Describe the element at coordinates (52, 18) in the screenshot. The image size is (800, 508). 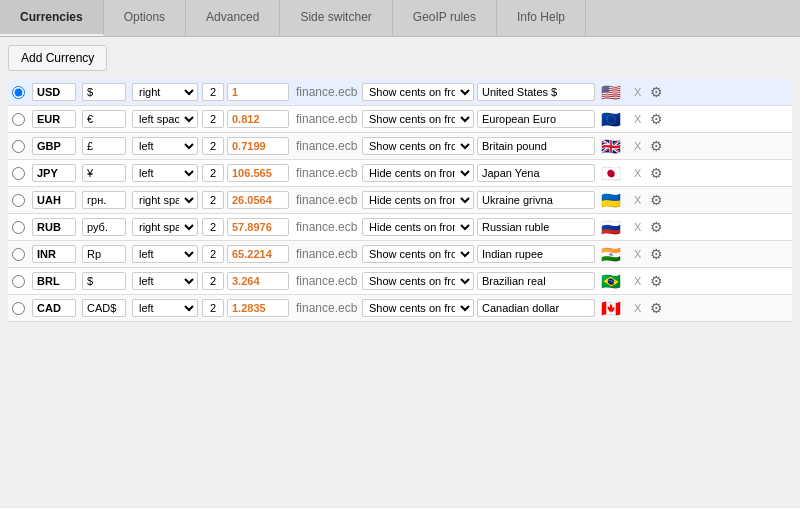
I see `tab-currencies: Currencies` at that location.